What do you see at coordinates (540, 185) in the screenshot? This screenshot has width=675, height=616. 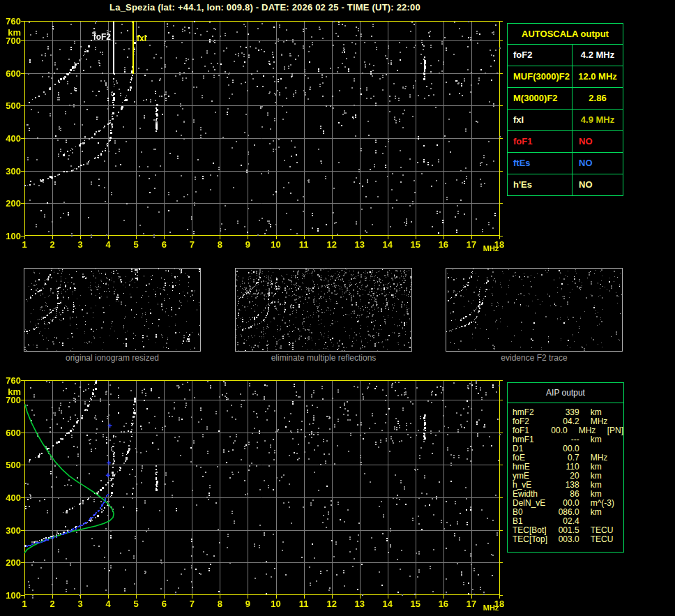 I see `parameter-name: h'Es` at bounding box center [540, 185].